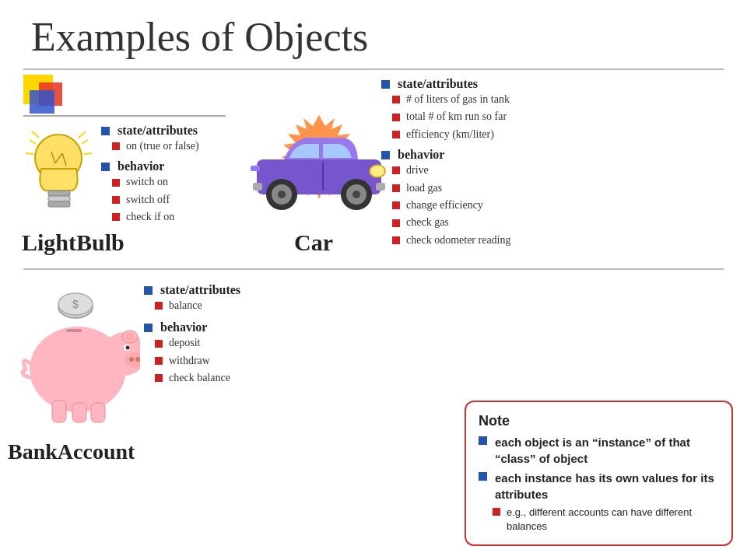  Describe the element at coordinates (192, 334) in the screenshot. I see `bankaccount-info: state/attributes balance behavior deposi…` at that location.